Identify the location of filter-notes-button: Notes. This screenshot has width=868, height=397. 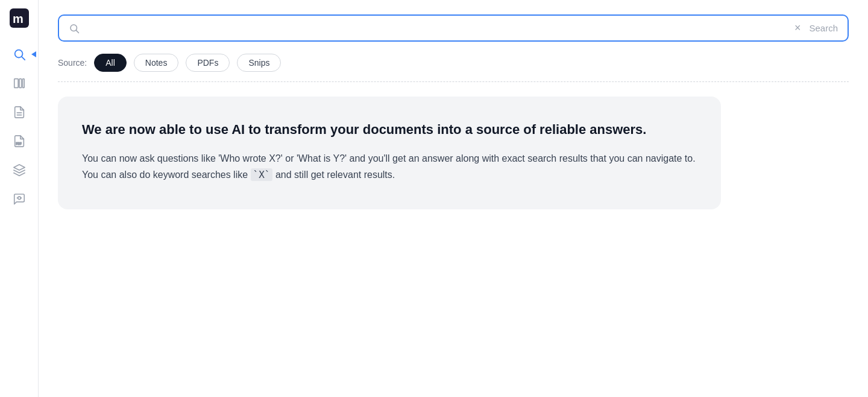
(157, 63).